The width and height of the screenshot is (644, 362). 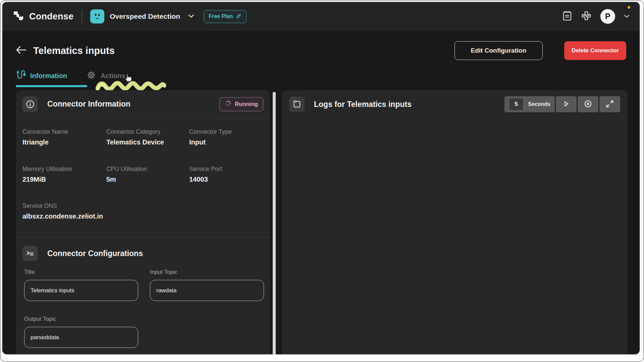 What do you see at coordinates (297, 104) in the screenshot?
I see `code-logs-icon` at bounding box center [297, 104].